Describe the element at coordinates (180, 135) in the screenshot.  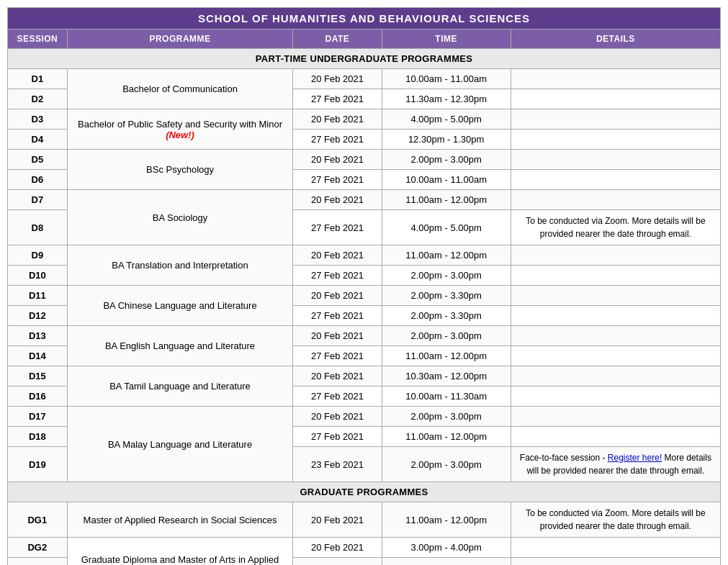
I see `new-label: (New!)` at that location.